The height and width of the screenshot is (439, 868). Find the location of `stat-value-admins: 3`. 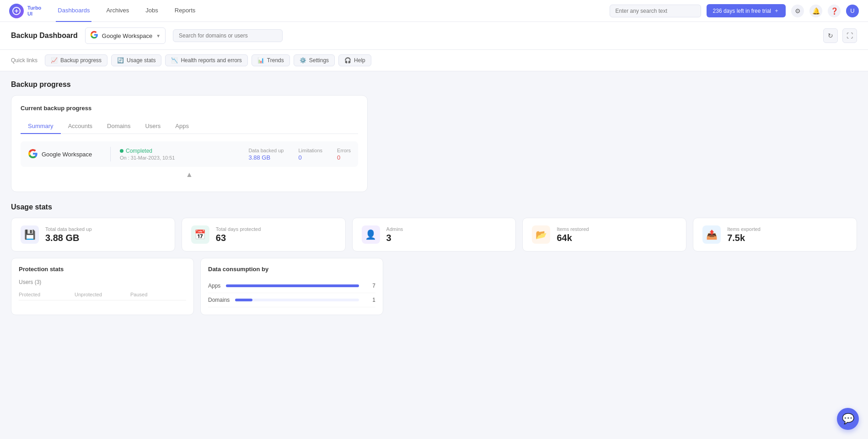

stat-value-admins: 3 is located at coordinates (395, 238).